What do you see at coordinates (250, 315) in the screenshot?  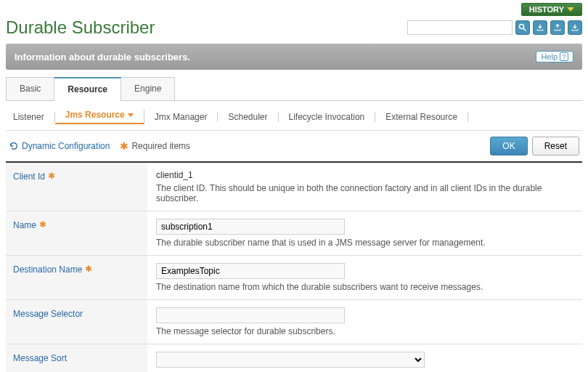 I see `input-message-selector` at bounding box center [250, 315].